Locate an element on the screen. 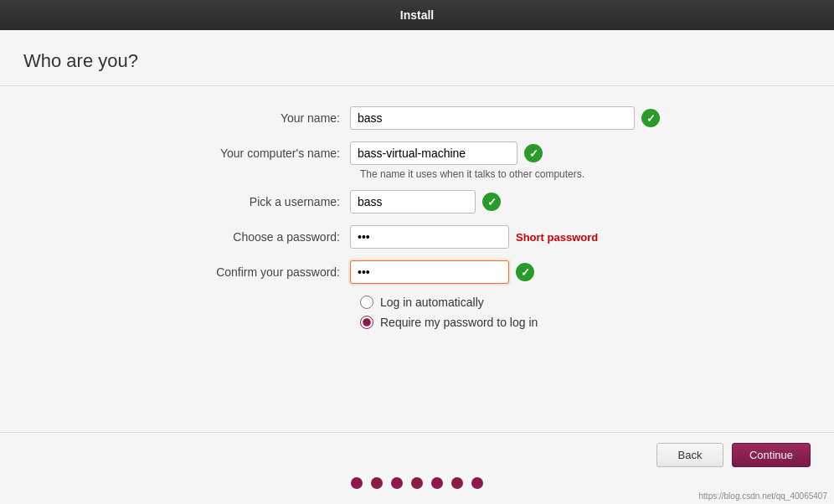 The width and height of the screenshot is (834, 504). computer-name-input is located at coordinates (434, 153).